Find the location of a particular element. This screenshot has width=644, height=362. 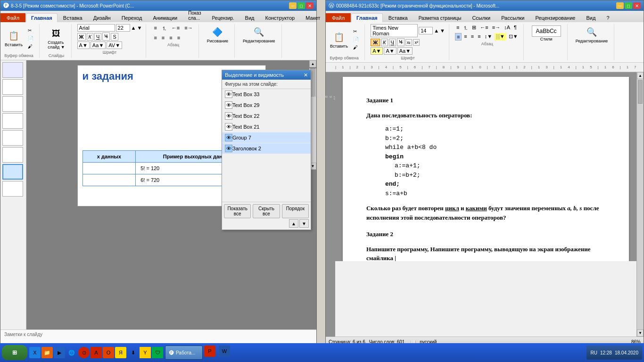

editing-button: 🔍 Редактирование is located at coordinates (259, 34).